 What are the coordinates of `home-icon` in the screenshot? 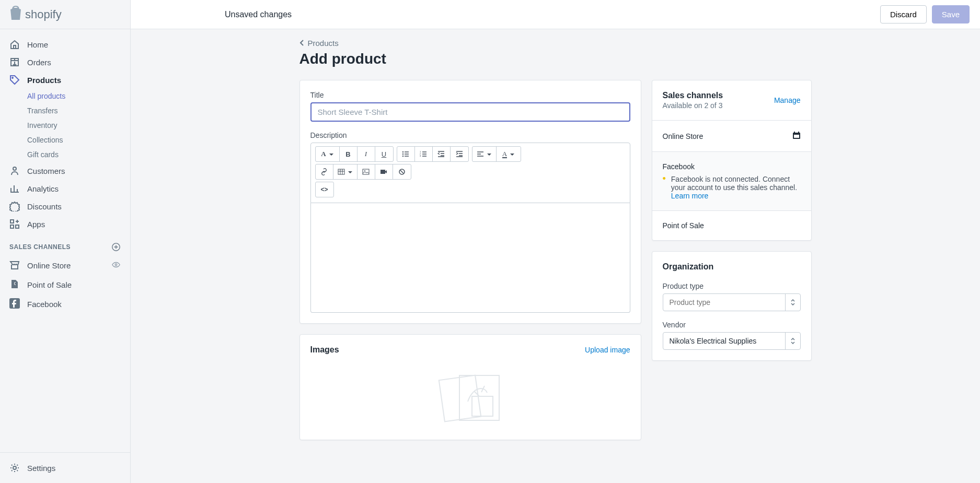 It's located at (15, 44).